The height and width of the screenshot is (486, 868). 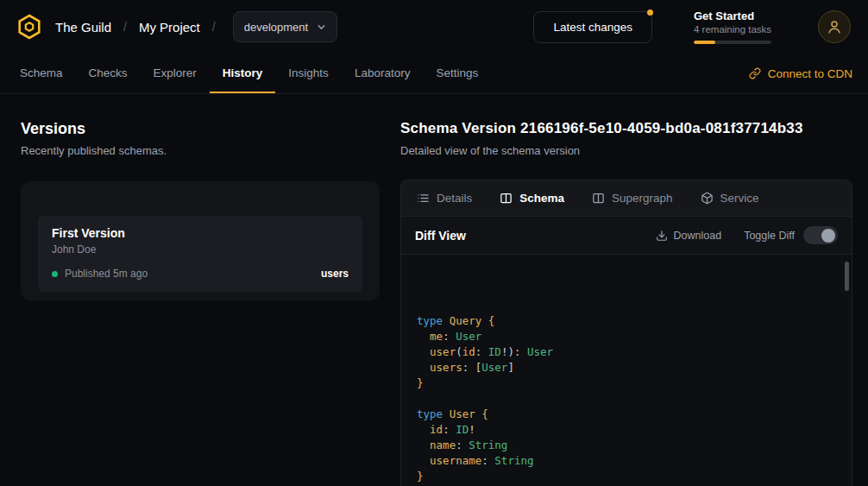 I want to click on get-started-widget: Get Started 4 remaining tasks, so click(x=735, y=27).